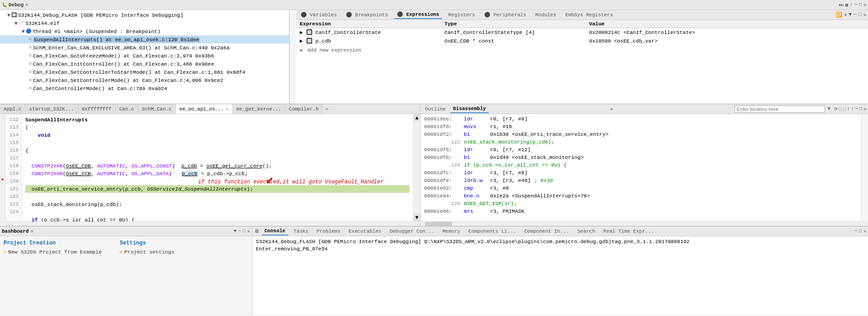  What do you see at coordinates (304, 109) in the screenshot?
I see `tab-compiler-h: Compiler.h` at bounding box center [304, 109].